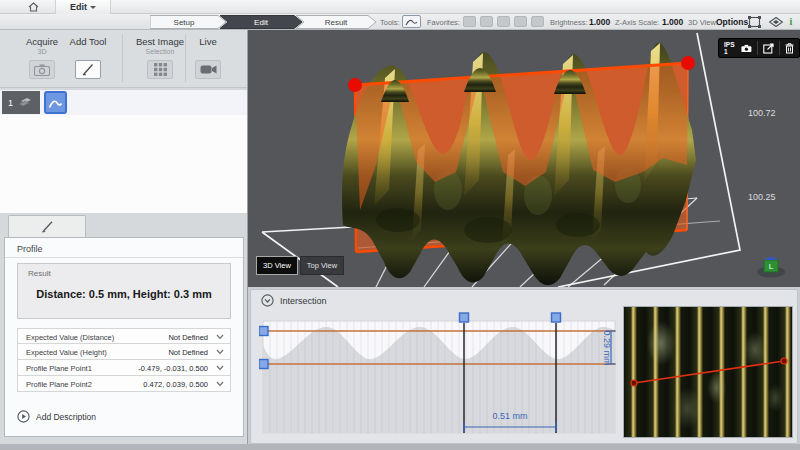  I want to click on fit-frame-icon, so click(754, 22).